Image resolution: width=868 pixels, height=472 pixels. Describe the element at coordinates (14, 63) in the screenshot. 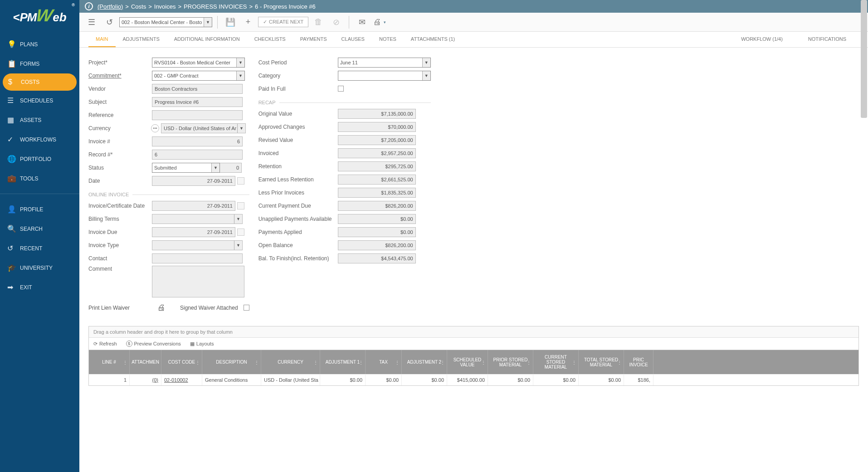

I see `clipboard-icon: 📋` at that location.